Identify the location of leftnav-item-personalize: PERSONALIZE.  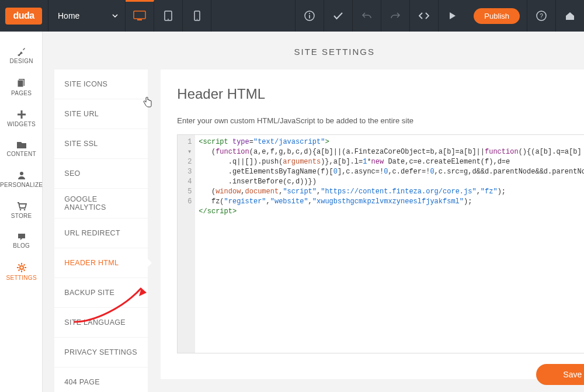
(21, 180).